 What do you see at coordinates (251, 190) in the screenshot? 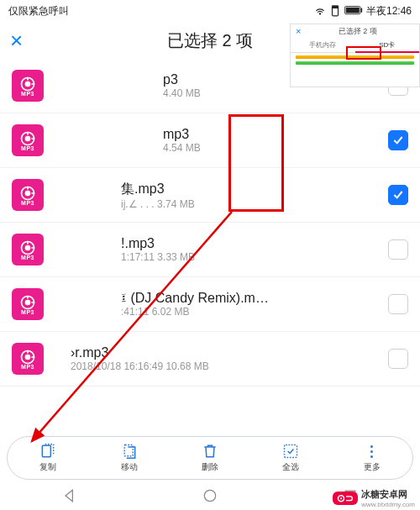
I see `file-name: 集.mp3` at bounding box center [251, 190].